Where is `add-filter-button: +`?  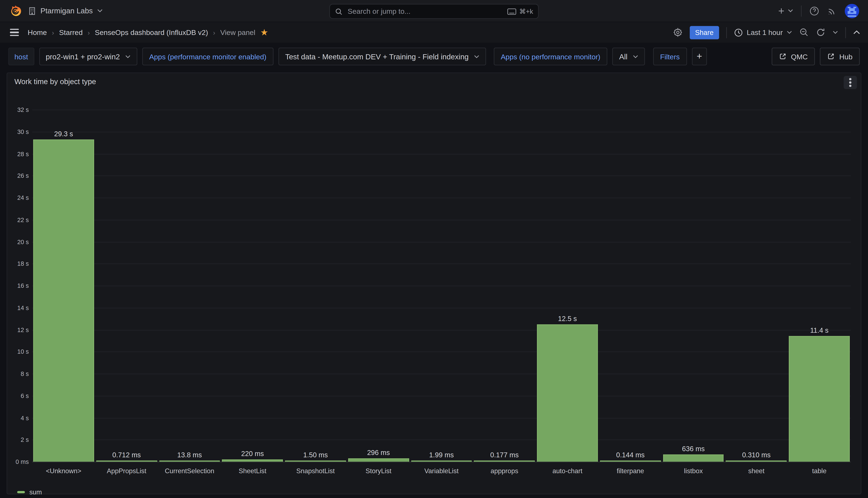 add-filter-button: + is located at coordinates (699, 56).